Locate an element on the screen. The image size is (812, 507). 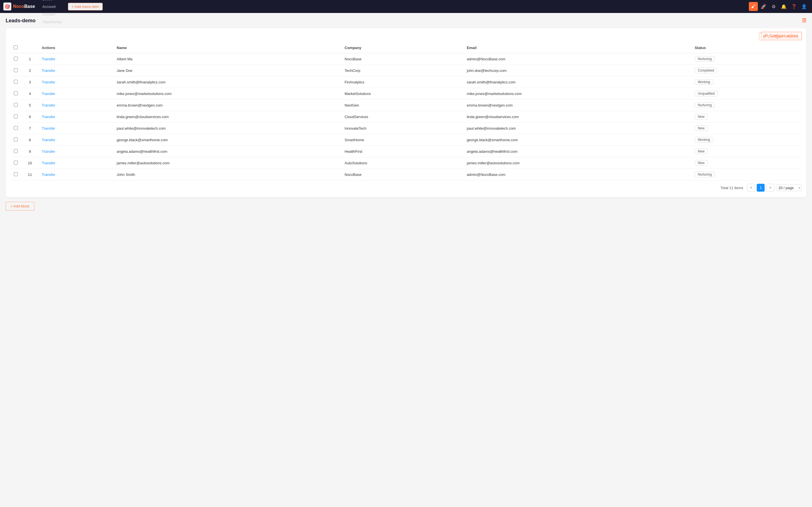
bell-icon: 🔔 is located at coordinates (784, 7).